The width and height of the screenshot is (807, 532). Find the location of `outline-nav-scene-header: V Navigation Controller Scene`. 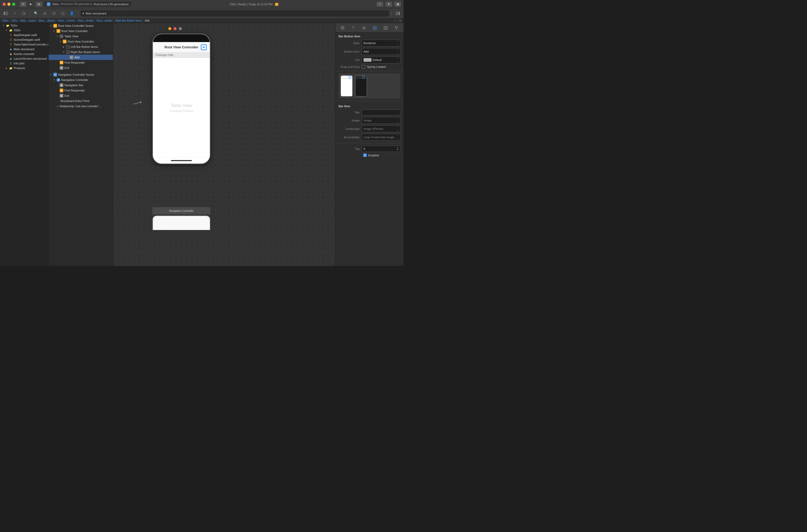

outline-nav-scene-header: V Navigation Controller Scene is located at coordinates (81, 75).